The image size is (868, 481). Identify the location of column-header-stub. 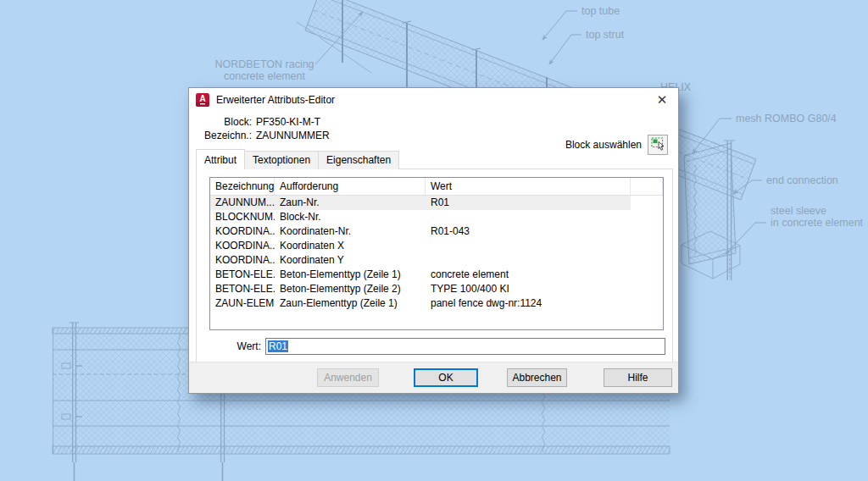
(647, 186).